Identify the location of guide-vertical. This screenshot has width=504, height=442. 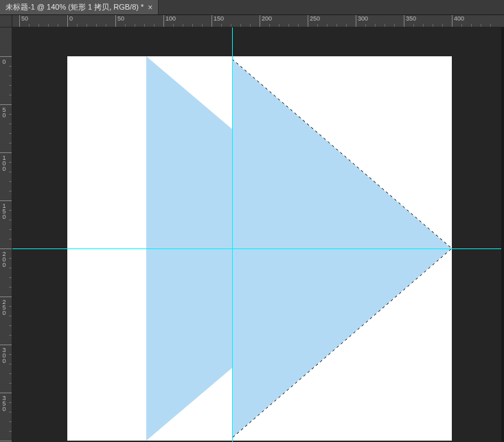
(232, 235).